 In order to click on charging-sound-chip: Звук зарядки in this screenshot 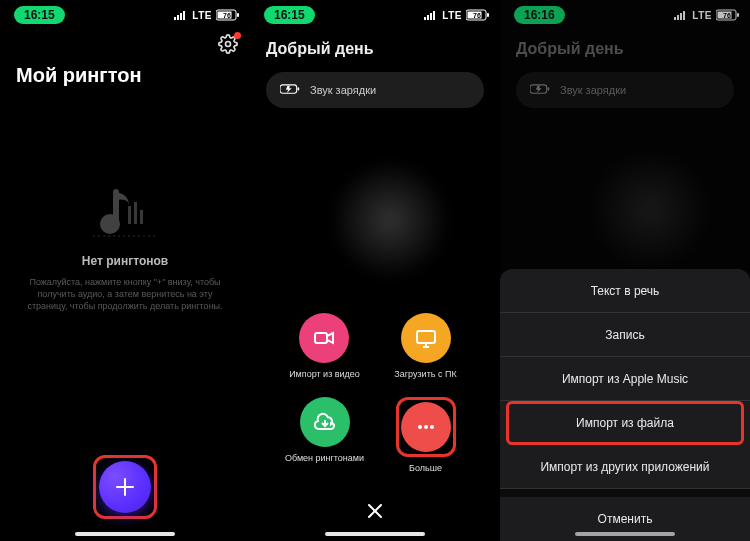, I will do `click(375, 90)`.